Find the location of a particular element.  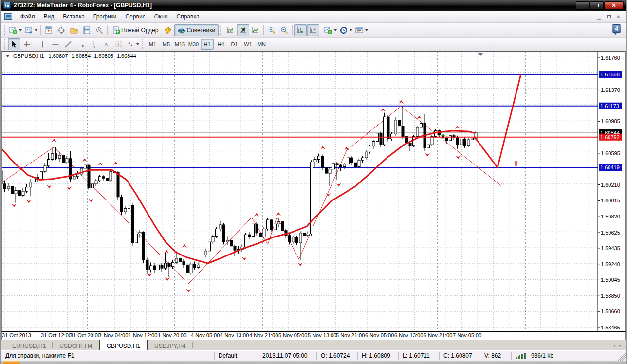

candlestick-chart-type-button is located at coordinates (243, 30).